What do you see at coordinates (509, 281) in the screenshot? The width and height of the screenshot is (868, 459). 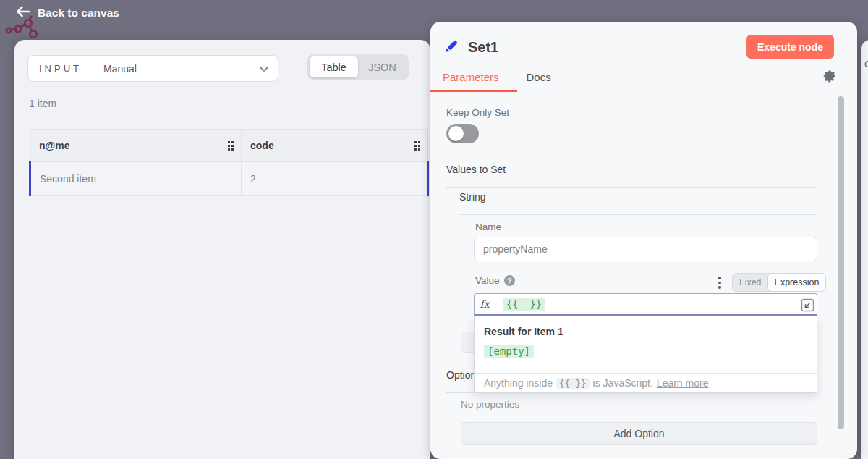 I see `help-icon: ?` at bounding box center [509, 281].